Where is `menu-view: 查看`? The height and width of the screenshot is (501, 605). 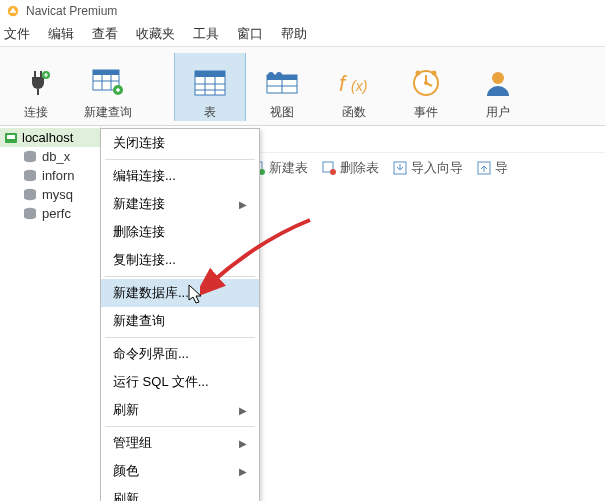 menu-view: 查看 is located at coordinates (105, 34).